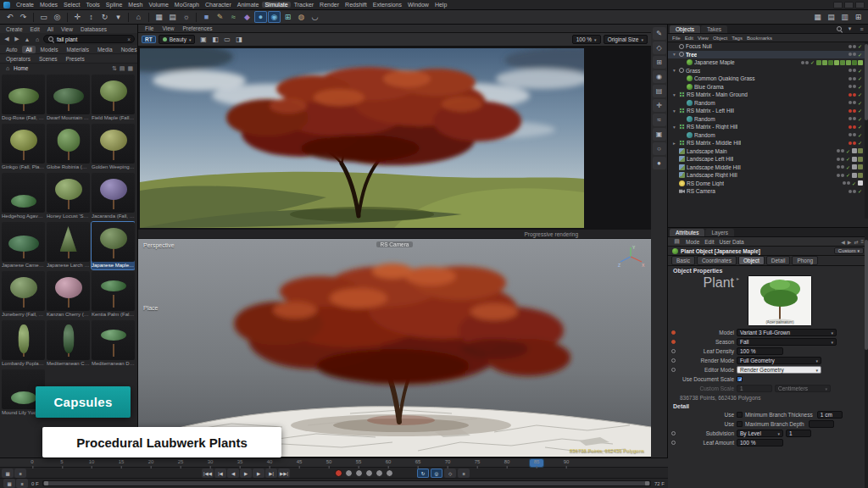 The width and height of the screenshot is (868, 488). Describe the element at coordinates (20, 473) in the screenshot. I see `timeline-menu-icon: ≡` at that location.